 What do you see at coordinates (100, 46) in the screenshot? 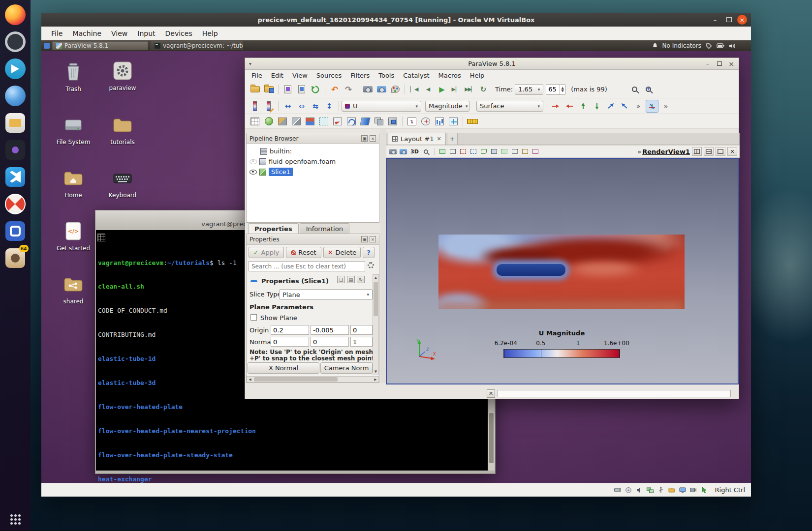
I see `taskbar-window-paraview: ParaView 5.8.1` at bounding box center [100, 46].